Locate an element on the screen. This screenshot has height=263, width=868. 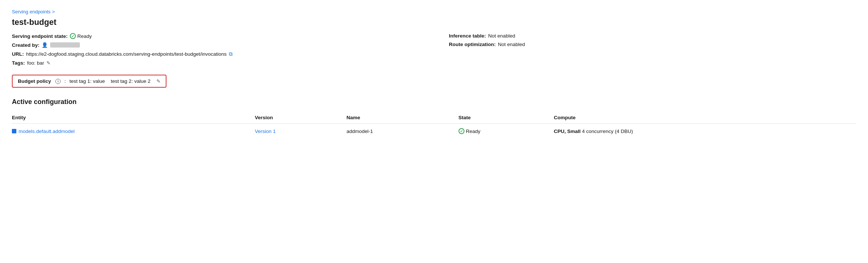
budget-policy-tag1: test tag 1: value is located at coordinates (87, 81).